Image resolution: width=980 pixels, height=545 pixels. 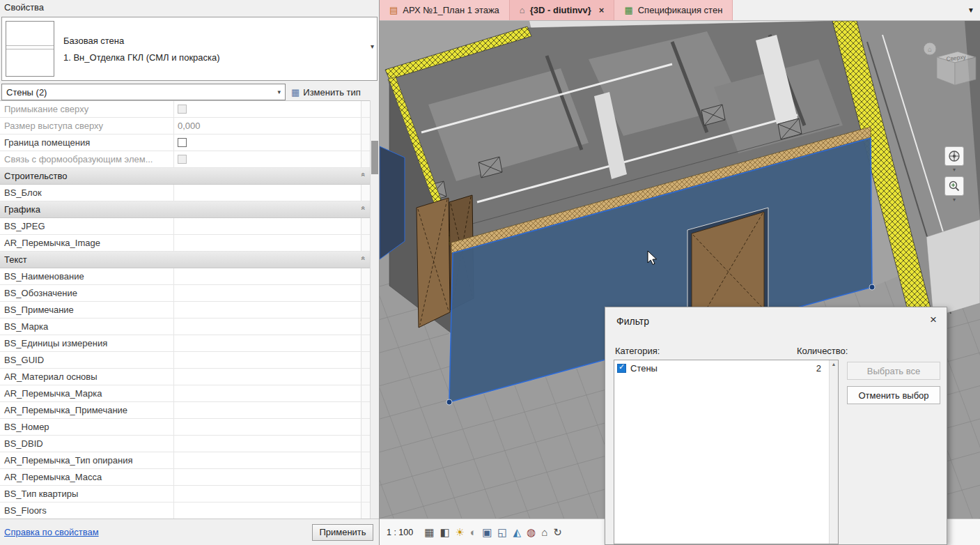 I want to click on properties-scrollbar-thumb, so click(x=375, y=158).